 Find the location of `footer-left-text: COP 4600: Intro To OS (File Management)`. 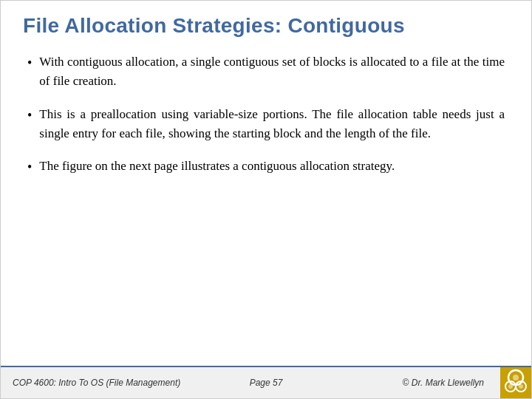

footer-left-text: COP 4600: Intro To OS (File Management) is located at coordinates (96, 383).